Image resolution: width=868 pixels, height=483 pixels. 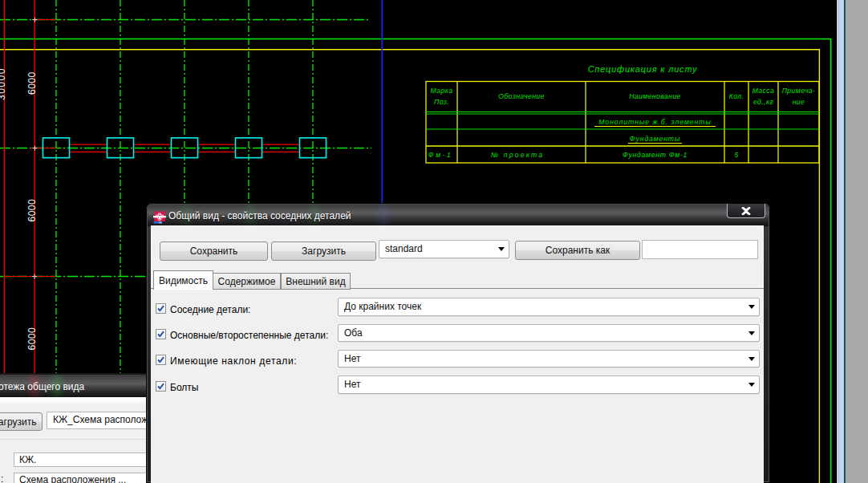 I want to click on svg-text: Наименование, so click(x=655, y=96).